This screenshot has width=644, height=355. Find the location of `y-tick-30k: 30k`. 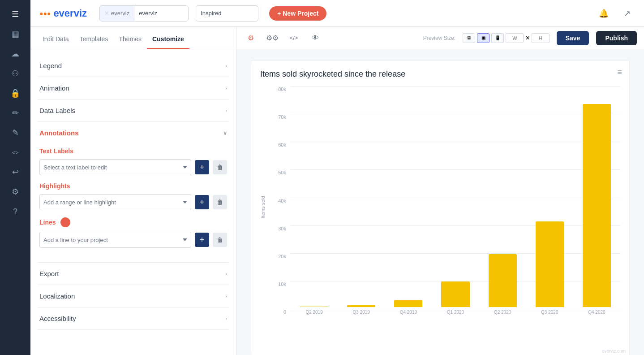

y-tick-30k: 30k is located at coordinates (277, 229).